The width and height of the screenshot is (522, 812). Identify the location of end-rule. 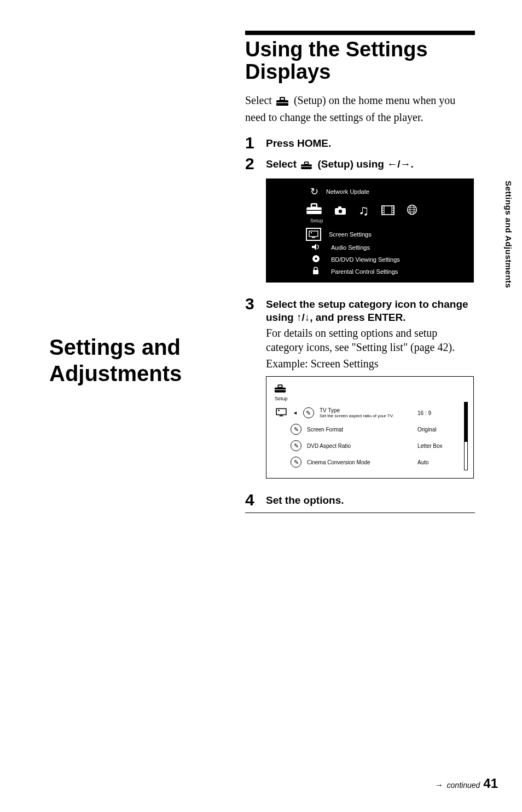
(360, 512).